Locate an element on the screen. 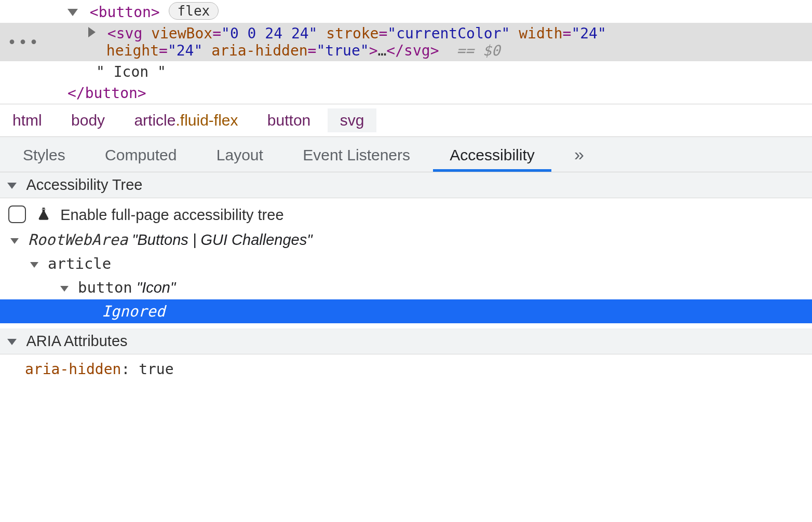  svg-ellipsis: … is located at coordinates (382, 51).